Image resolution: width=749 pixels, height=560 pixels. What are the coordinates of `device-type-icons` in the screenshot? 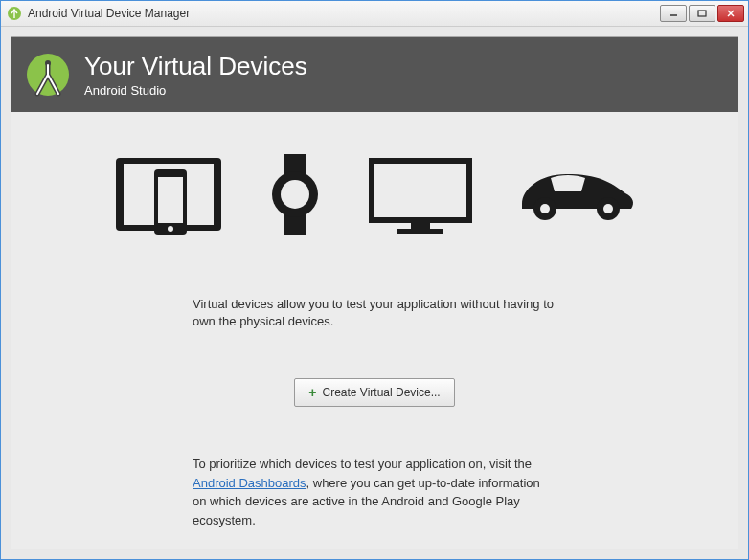 It's located at (374, 194).